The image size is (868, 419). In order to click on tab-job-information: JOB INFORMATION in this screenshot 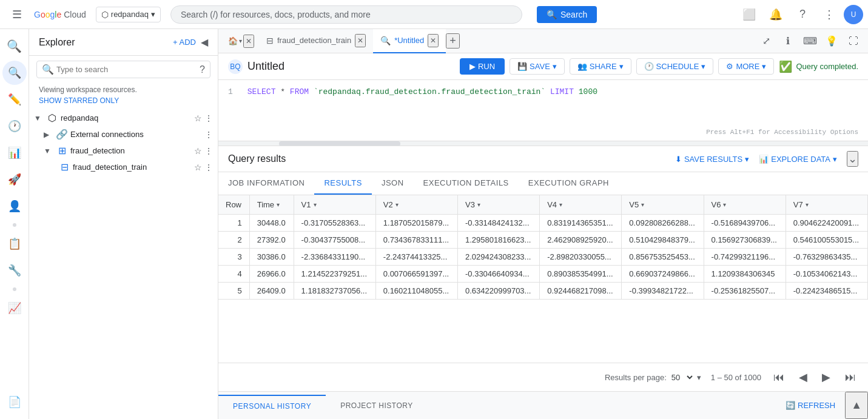, I will do `click(266, 183)`.